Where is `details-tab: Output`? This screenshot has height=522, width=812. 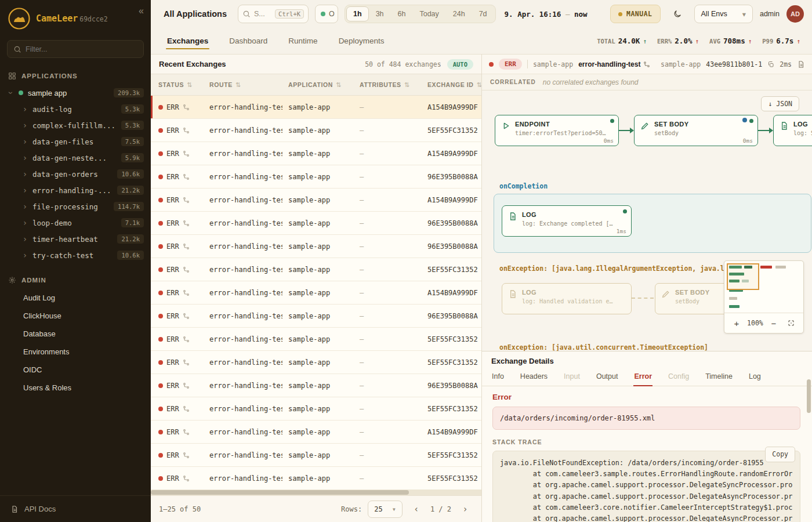 details-tab: Output is located at coordinates (607, 377).